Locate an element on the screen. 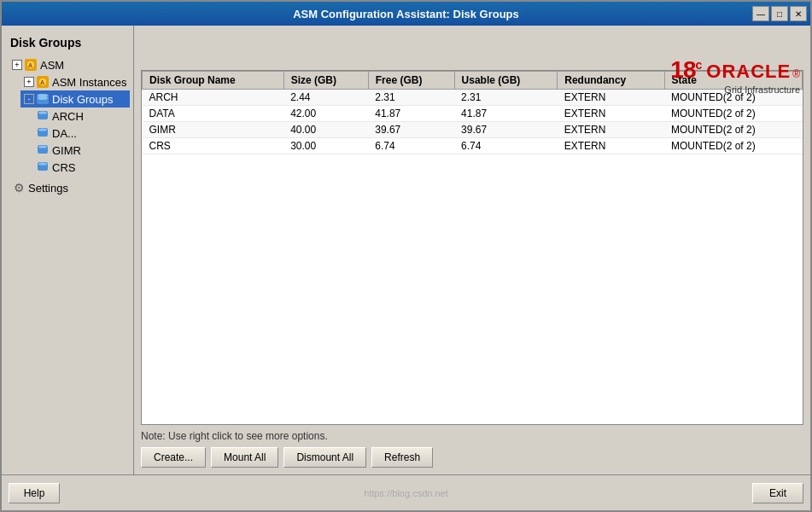 The width and height of the screenshot is (812, 512). oracle-brand: 18c ORACLE ® Grid Infrastructure is located at coordinates (735, 75).